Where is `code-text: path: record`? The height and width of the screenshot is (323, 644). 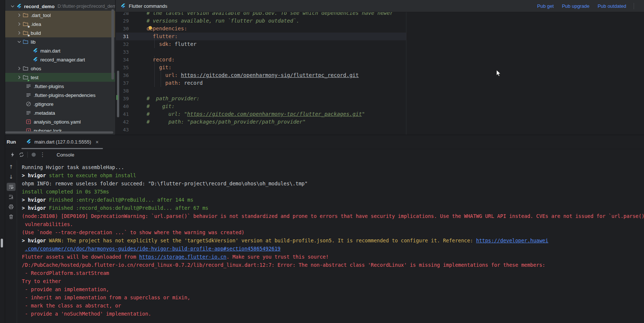
code-text: path: record is located at coordinates (166, 83).